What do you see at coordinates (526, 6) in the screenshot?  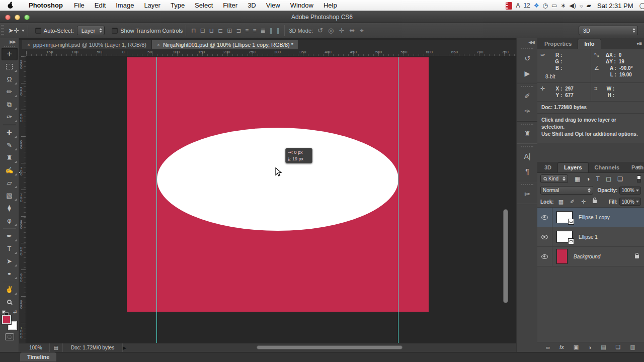 I see `adobe-count-badge: 12` at bounding box center [526, 6].